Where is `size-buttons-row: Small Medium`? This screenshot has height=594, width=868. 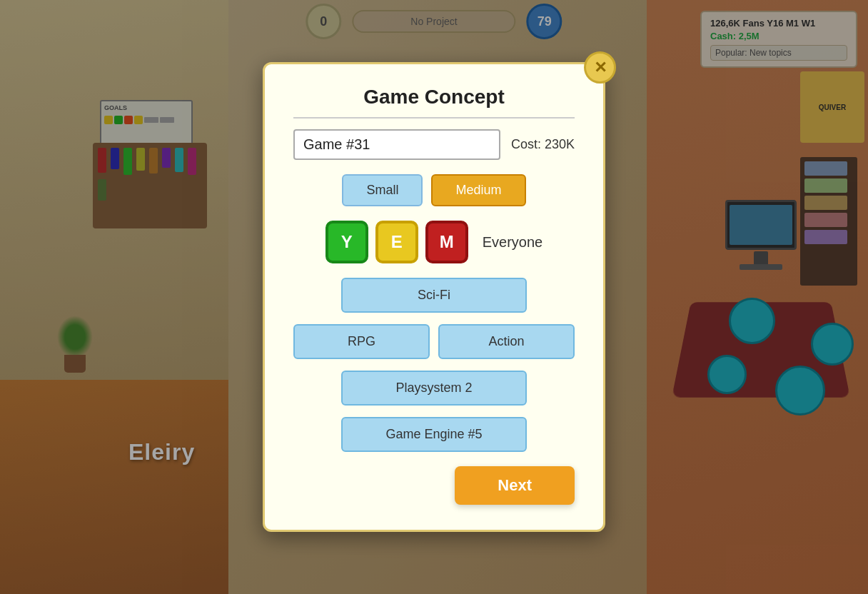
size-buttons-row: Small Medium is located at coordinates (434, 190).